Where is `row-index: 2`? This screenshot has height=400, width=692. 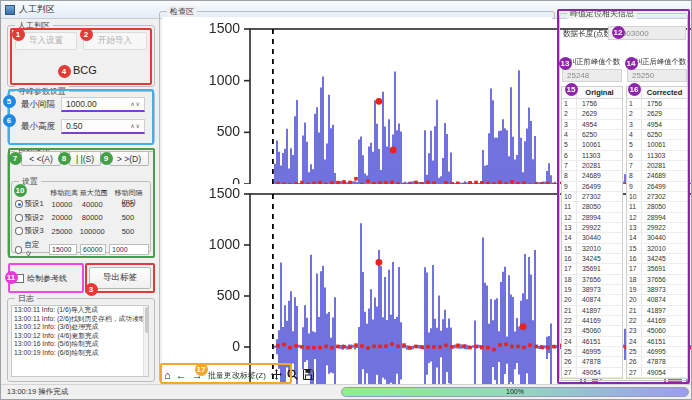 row-index: 2 is located at coordinates (634, 114).